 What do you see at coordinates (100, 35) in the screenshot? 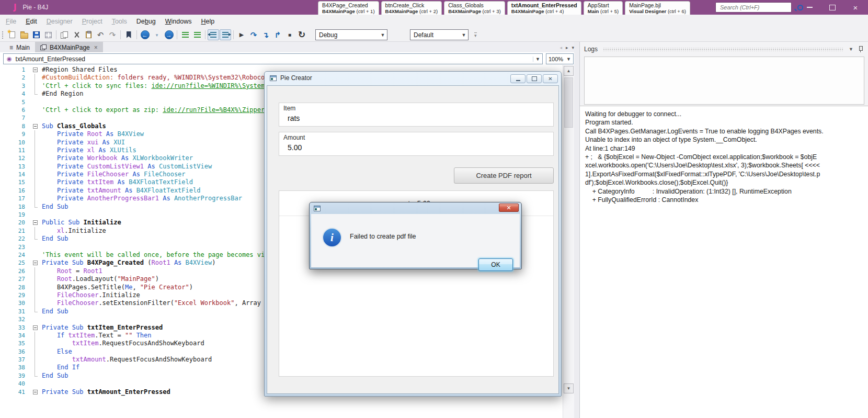
I see `undo-icon: ↶` at bounding box center [100, 35].